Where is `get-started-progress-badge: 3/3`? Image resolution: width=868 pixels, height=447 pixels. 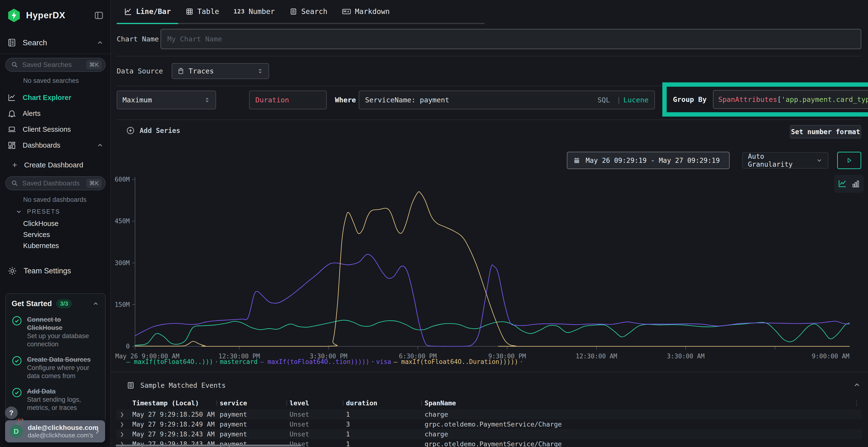
get-started-progress-badge: 3/3 is located at coordinates (64, 304).